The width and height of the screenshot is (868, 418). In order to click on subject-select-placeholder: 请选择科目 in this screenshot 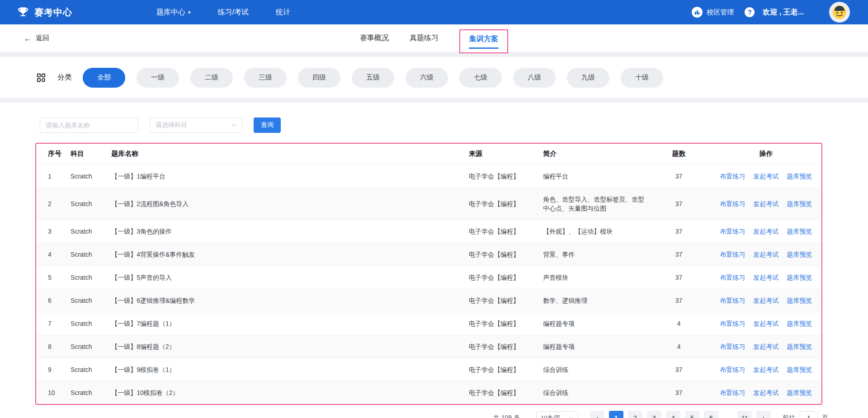, I will do `click(171, 125)`.